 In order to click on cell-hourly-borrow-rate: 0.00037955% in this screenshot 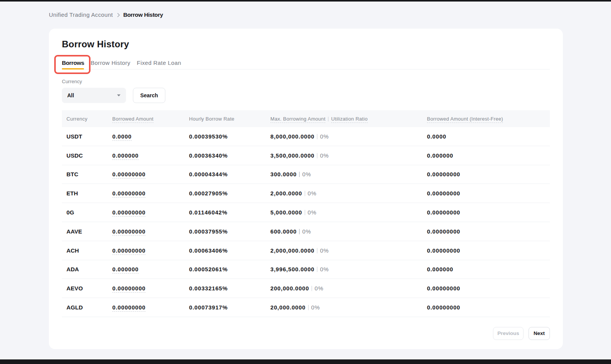, I will do `click(230, 232)`.